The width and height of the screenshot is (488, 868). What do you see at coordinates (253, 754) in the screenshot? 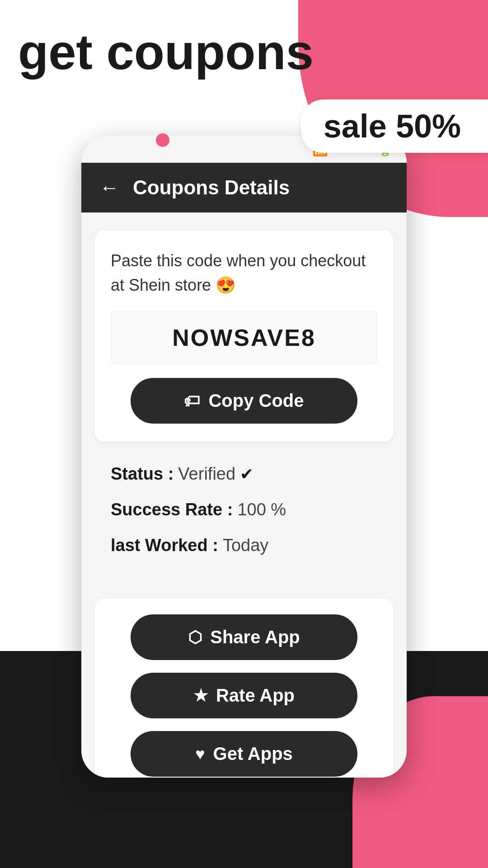
I see `get-apps-label: Get Apps` at bounding box center [253, 754].